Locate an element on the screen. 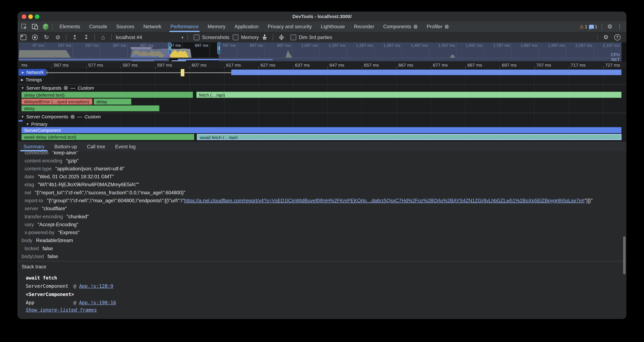  tab-label: Network is located at coordinates (152, 27).